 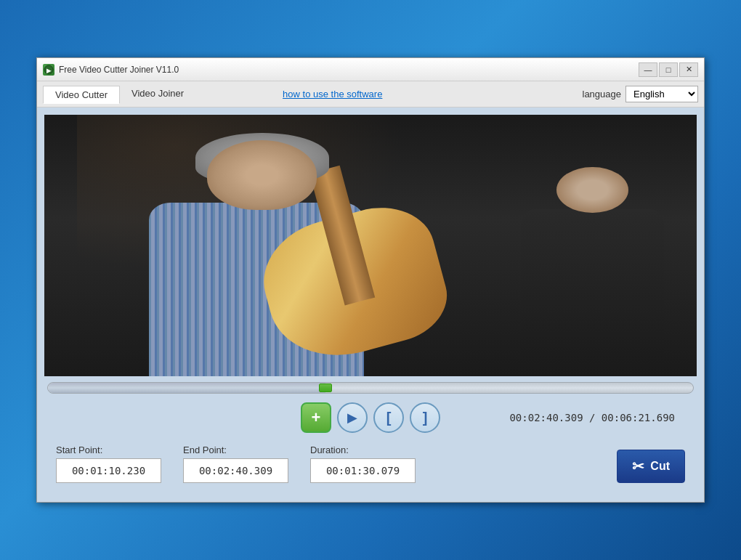 I want to click on plus-icon: +, so click(x=317, y=418).